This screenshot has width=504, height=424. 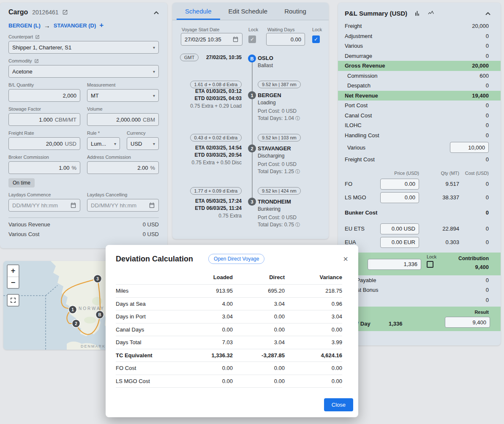 I want to click on stop-etd: ETD 06/03/25, 11:24, so click(x=211, y=208).